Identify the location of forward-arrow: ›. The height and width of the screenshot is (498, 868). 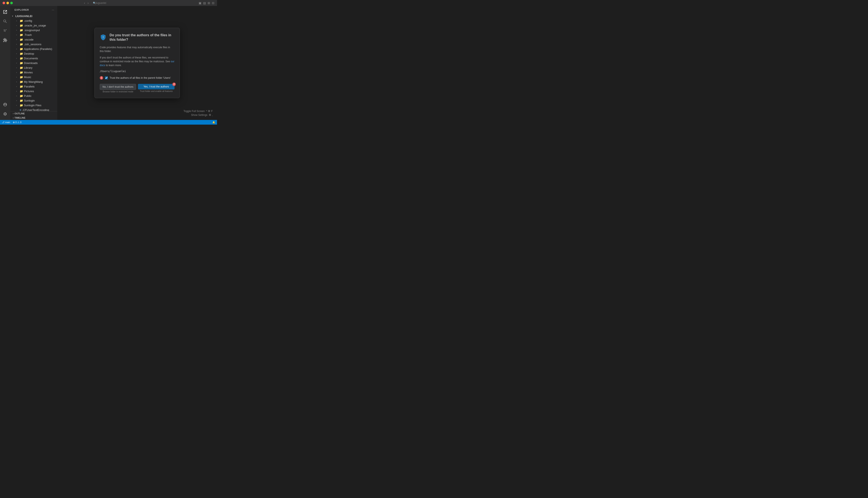
(88, 3).